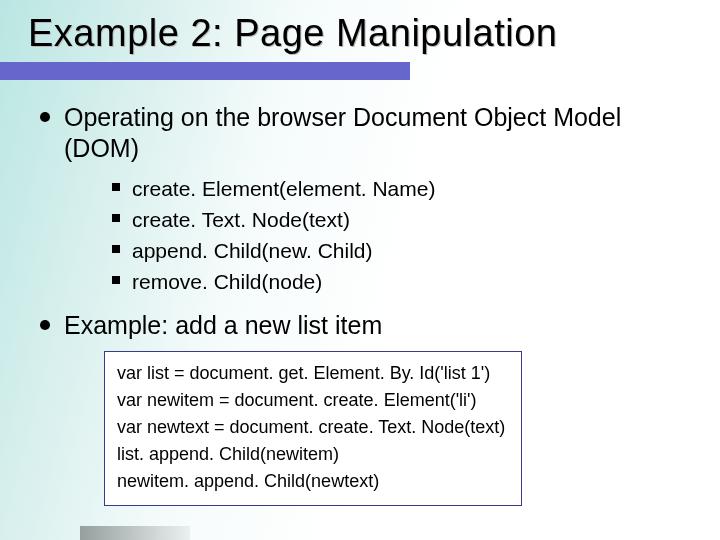 The height and width of the screenshot is (540, 720). What do you see at coordinates (313, 454) in the screenshot?
I see `code-line: list. append. Child(newitem)` at bounding box center [313, 454].